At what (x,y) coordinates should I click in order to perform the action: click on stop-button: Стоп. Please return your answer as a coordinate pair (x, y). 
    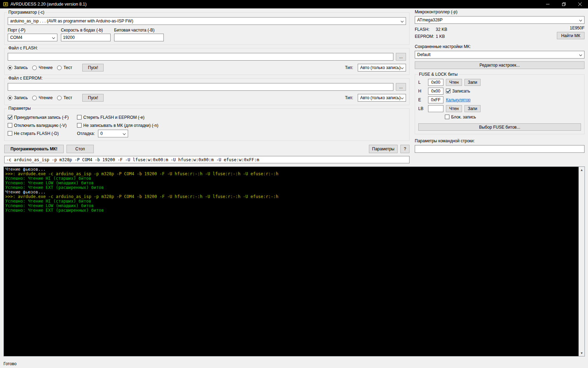
    Looking at the image, I should click on (80, 149).